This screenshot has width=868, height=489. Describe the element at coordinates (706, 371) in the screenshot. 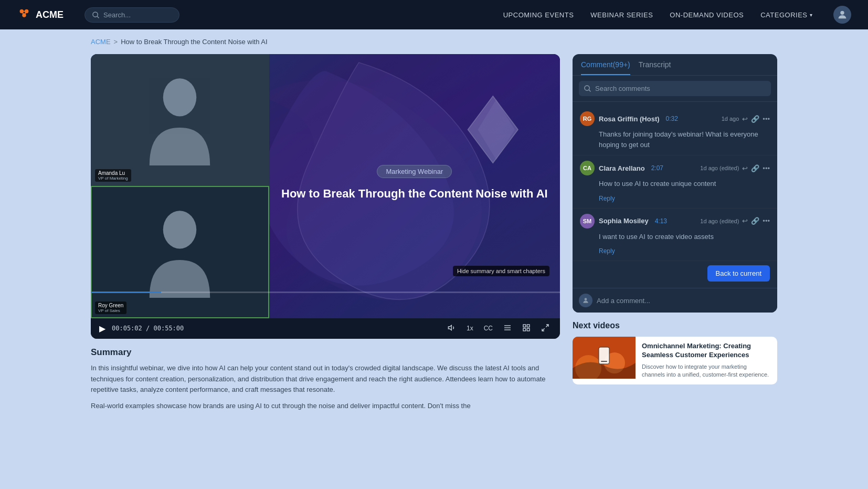

I see `next-video-description: Discover how to integrate your marketing…` at that location.